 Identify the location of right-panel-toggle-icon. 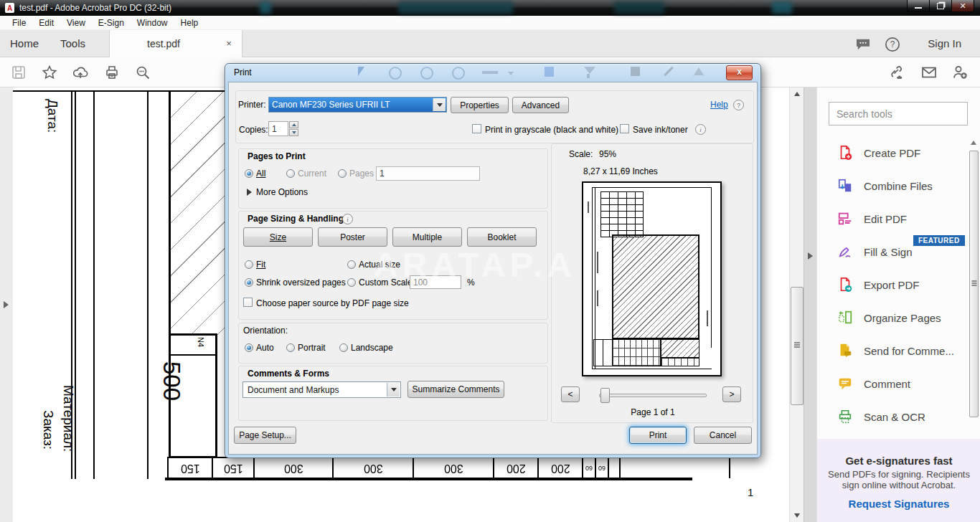
(811, 256).